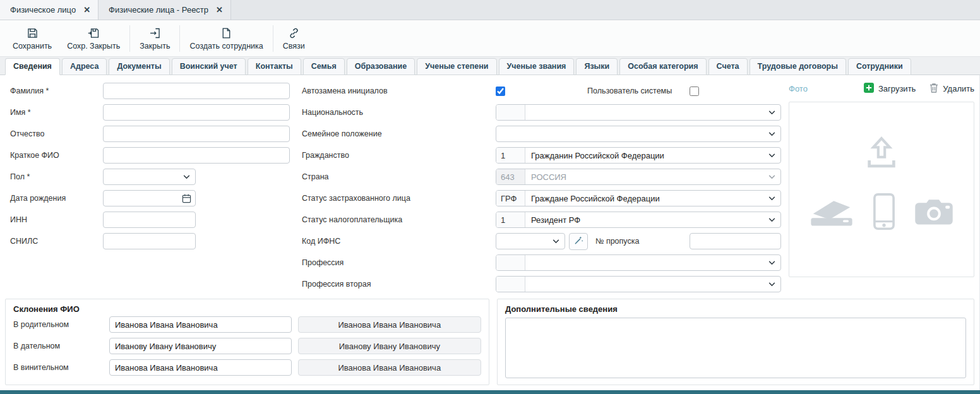 This screenshot has width=980, height=394. Describe the element at coordinates (390, 346) in the screenshot. I see `dative-suggestion-button: Иванову Ивану Ивановичу` at that location.